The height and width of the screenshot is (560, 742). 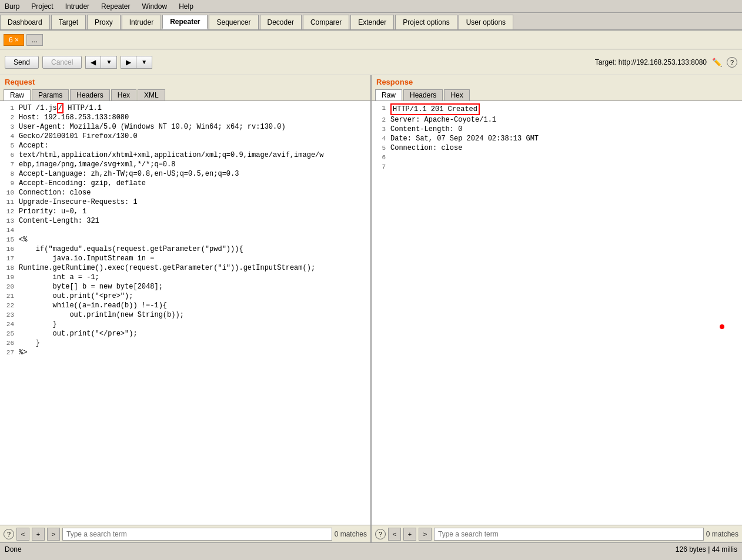 What do you see at coordinates (410, 534) in the screenshot?
I see `response-search-next-plus: +` at bounding box center [410, 534].